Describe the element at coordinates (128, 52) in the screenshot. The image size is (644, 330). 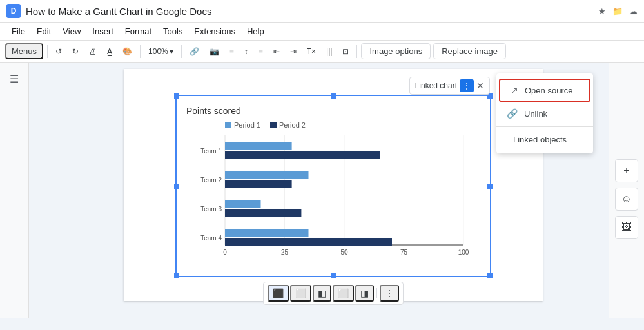
I see `paintformat-button: 🎨` at that location.